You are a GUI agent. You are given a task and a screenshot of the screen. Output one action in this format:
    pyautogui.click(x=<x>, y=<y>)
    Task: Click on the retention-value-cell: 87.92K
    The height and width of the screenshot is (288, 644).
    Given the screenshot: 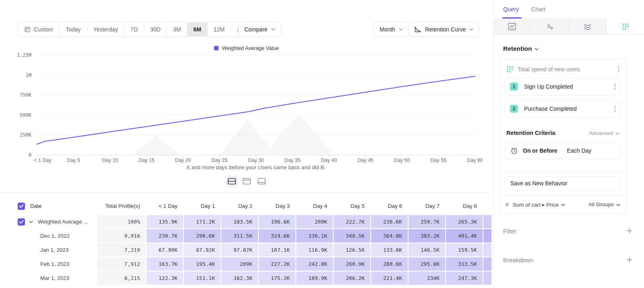 What is the action you would take?
    pyautogui.click(x=202, y=250)
    